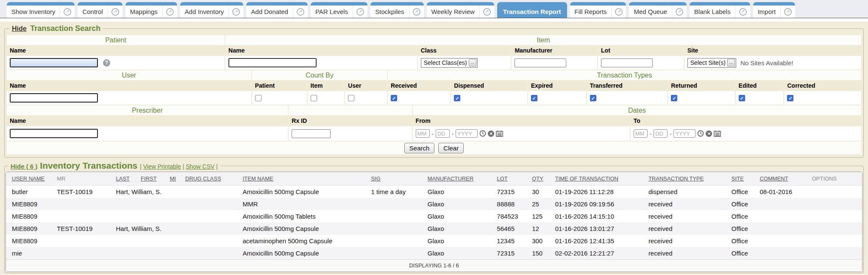  I want to click on checkbox-transferred: ✓, so click(593, 98).